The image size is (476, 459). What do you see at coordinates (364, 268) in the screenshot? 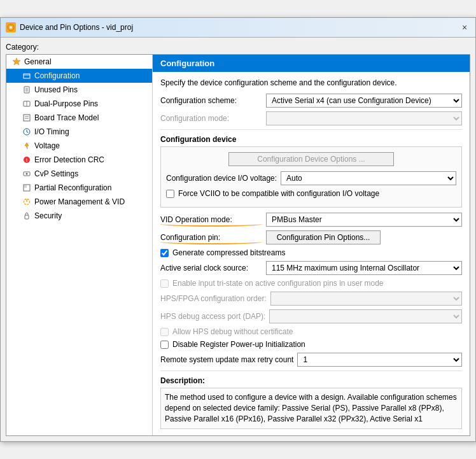
I see `active-clock-select: 115 MHz maximum using Internal Oscillato…` at bounding box center [364, 268].